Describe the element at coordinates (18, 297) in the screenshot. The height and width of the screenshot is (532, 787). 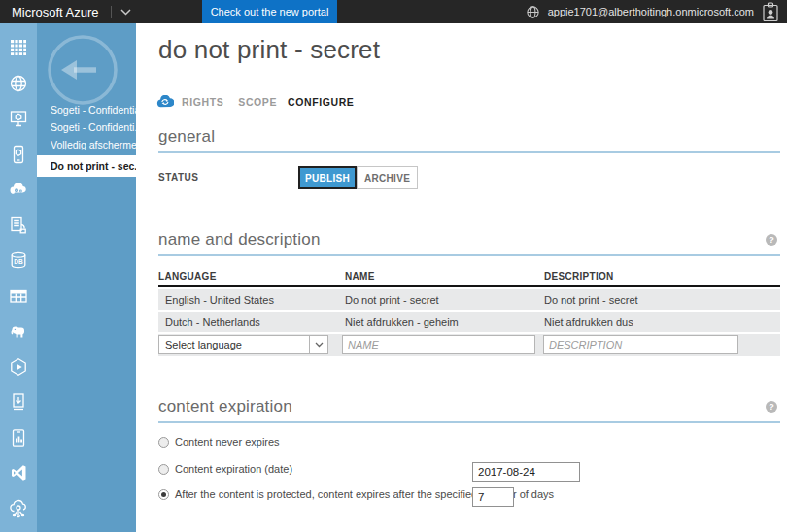
I see `storage-tables-icon` at that location.